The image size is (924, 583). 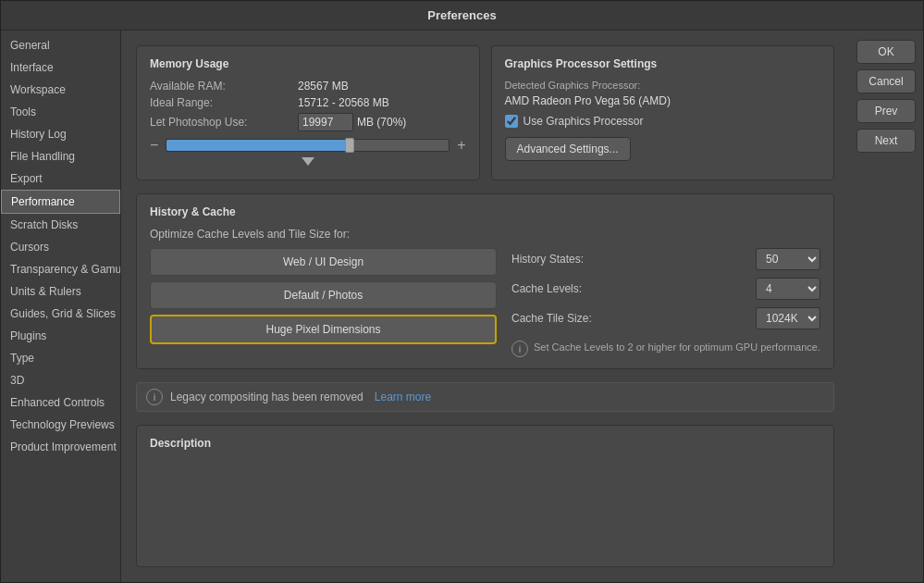 I want to click on sidebar: General Interface Workspace Tools Histor…, so click(x=61, y=306).